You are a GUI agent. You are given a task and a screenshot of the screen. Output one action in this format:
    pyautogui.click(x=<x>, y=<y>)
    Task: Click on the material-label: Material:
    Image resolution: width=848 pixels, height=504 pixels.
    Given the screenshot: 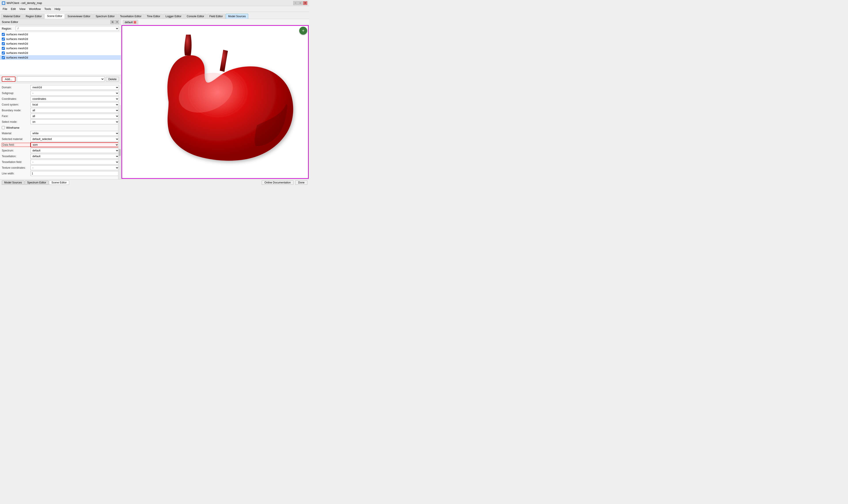 What is the action you would take?
    pyautogui.click(x=16, y=133)
    